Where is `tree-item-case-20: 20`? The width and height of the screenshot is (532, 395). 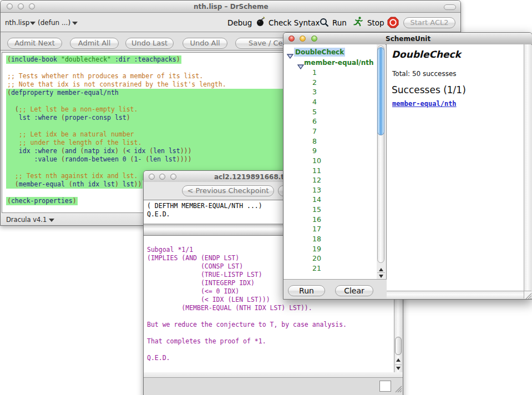
tree-item-case-20: 20 is located at coordinates (317, 259).